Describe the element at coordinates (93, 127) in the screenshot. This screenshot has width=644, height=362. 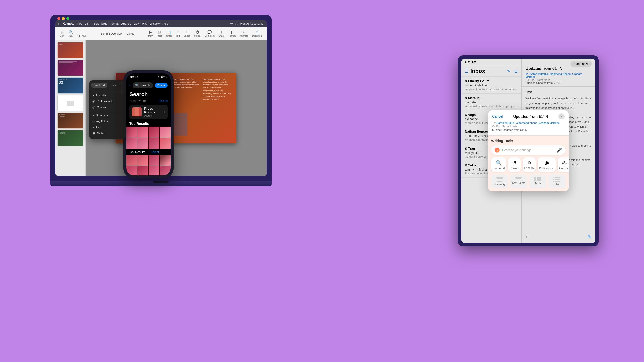
I see `list-icon: ≡` at that location.